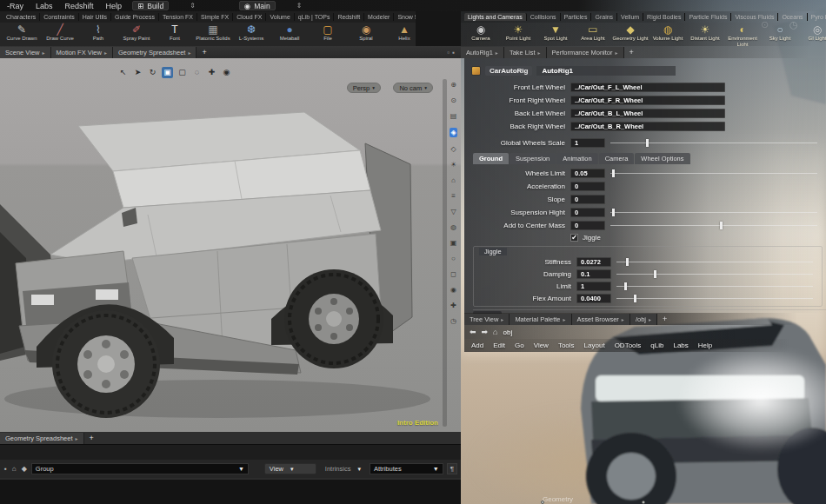 The height and width of the screenshot is (504, 826). What do you see at coordinates (594, 299) in the screenshot?
I see `value-field: 0.0400` at bounding box center [594, 299].